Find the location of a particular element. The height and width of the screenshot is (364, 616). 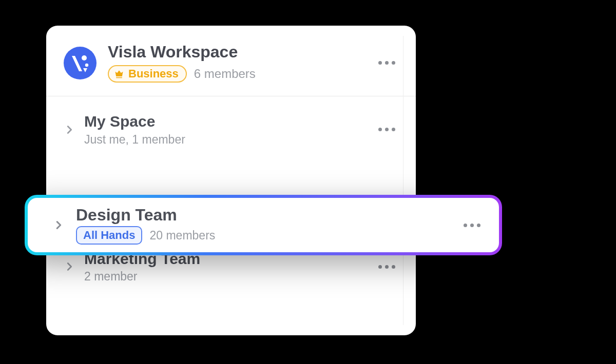

space-title: Design Team is located at coordinates (268, 215).